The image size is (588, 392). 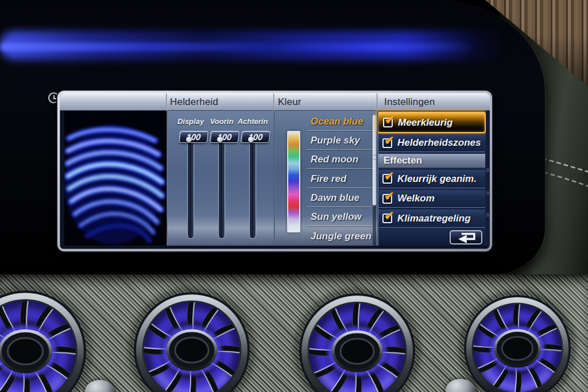 I want to click on clipped-right-column, so click(x=488, y=178).